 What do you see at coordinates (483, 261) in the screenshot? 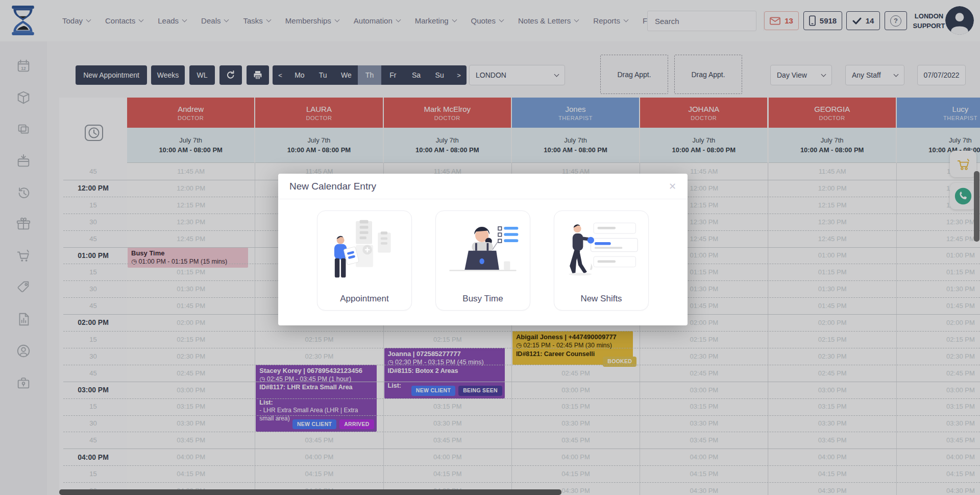
I see `option-busy-time: Busy Time` at bounding box center [483, 261].